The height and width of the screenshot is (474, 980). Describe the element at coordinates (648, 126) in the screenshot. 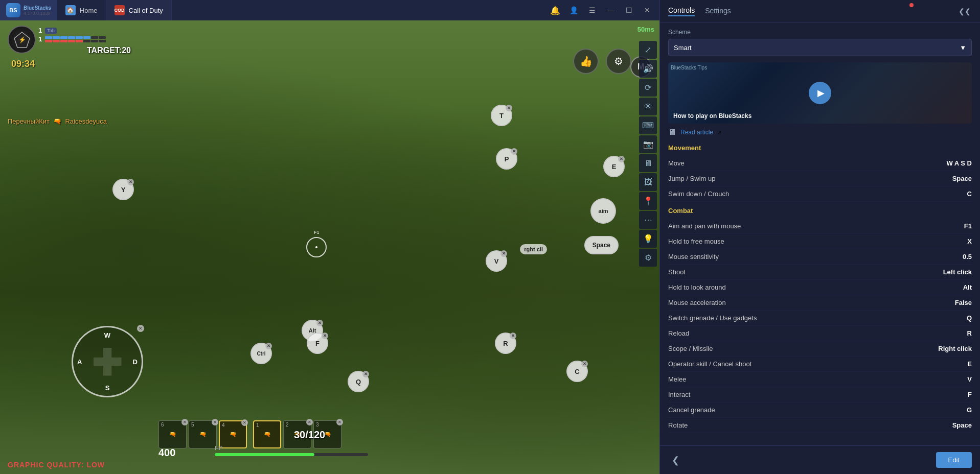

I see `gamepad-side-button: ⌨` at that location.